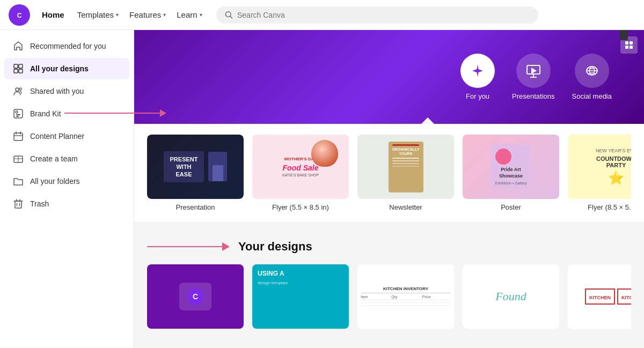 The width and height of the screenshot is (644, 348). What do you see at coordinates (478, 71) in the screenshot?
I see `for-you-icon` at bounding box center [478, 71].